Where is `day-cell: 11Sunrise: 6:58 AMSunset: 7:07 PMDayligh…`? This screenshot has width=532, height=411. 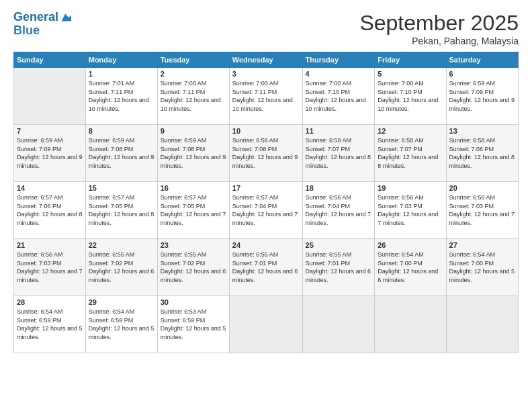 day-cell: 11Sunrise: 6:58 AMSunset: 7:07 PMDayligh… is located at coordinates (339, 153).